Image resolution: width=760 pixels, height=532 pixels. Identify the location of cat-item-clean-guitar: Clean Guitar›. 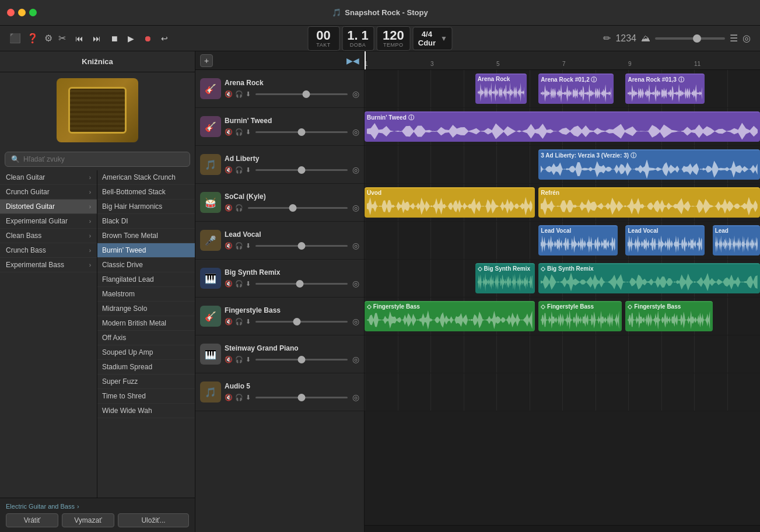
(48, 177).